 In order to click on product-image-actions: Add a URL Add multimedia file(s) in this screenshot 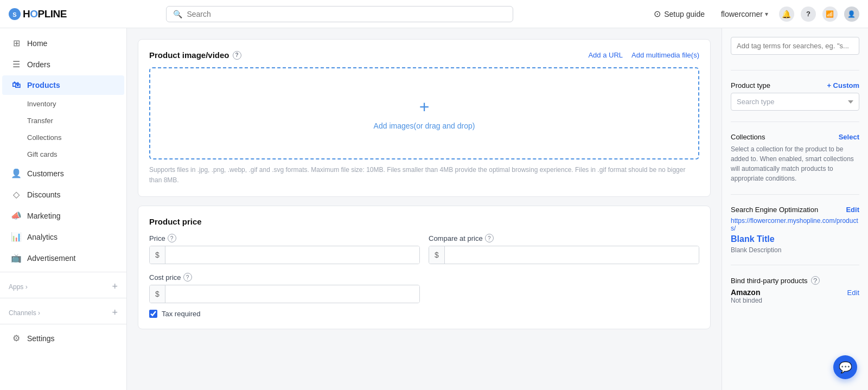, I will do `click(643, 55)`.